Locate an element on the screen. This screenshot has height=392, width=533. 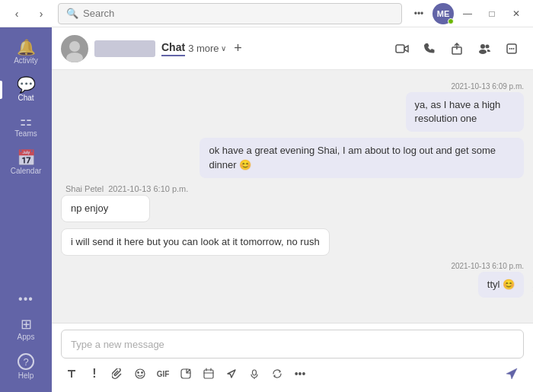
sidebar-label-help: Help is located at coordinates (26, 376).